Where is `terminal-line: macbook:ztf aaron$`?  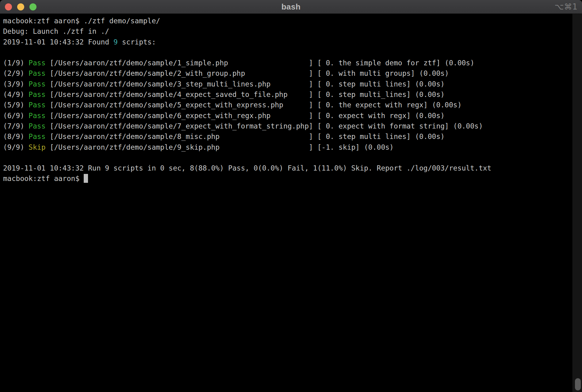
terminal-line: macbook:ztf aaron$ is located at coordinates (288, 179).